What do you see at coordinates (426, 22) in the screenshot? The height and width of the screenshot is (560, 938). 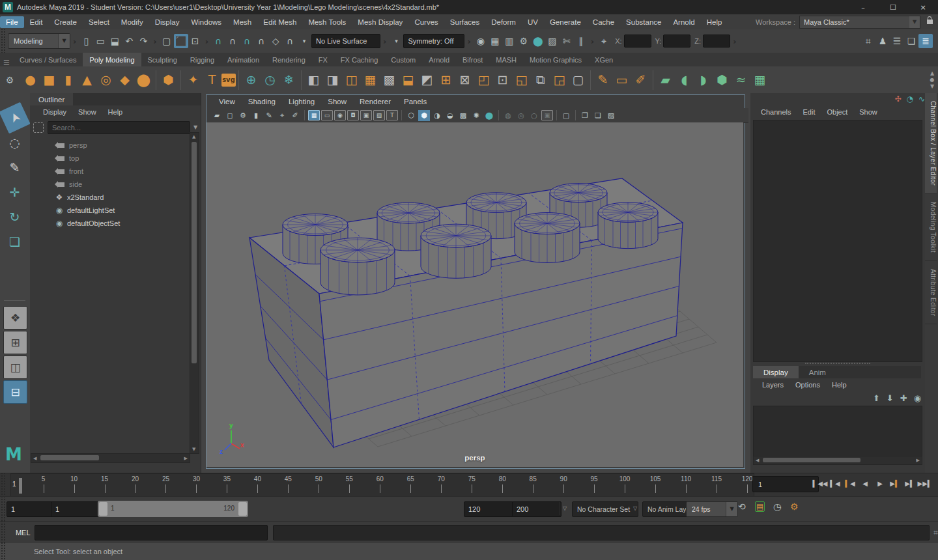 I see `menu-curves: Curves` at bounding box center [426, 22].